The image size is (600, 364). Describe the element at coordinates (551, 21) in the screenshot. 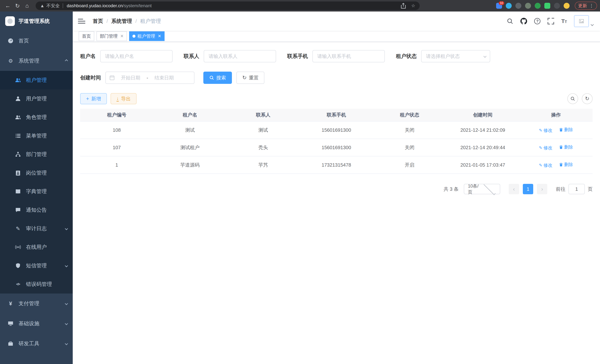

I see `fullscreen-icon` at that location.